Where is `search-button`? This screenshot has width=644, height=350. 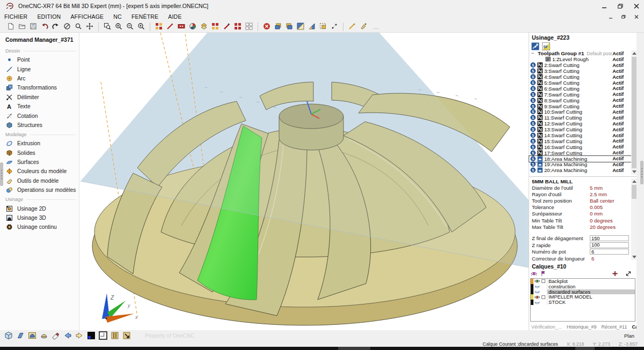
search-button is located at coordinates (78, 27).